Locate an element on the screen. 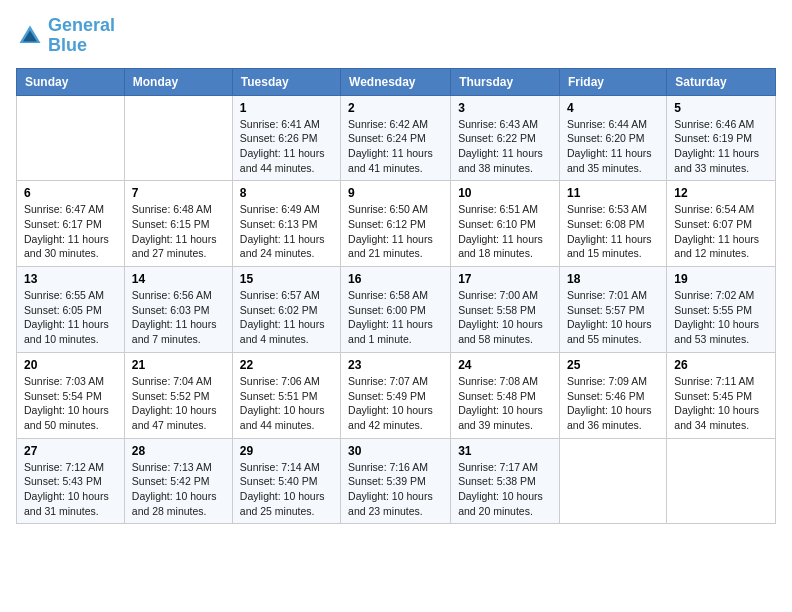  day-info: Sunrise: 6:53 AMSunset: 6:08 PMDaylight:… is located at coordinates (613, 232).